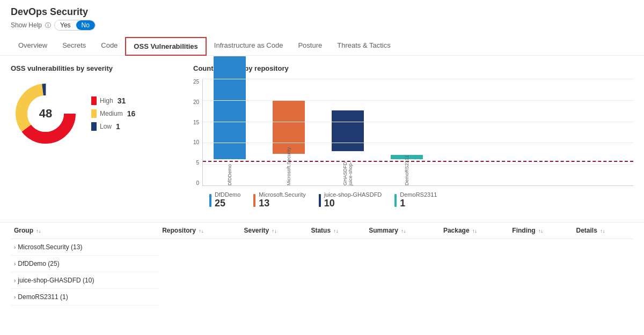 Image resolution: width=644 pixels, height=335 pixels. What do you see at coordinates (322, 297) in the screenshot?
I see `table-row: › DemoRS2311 (1)` at bounding box center [322, 297].